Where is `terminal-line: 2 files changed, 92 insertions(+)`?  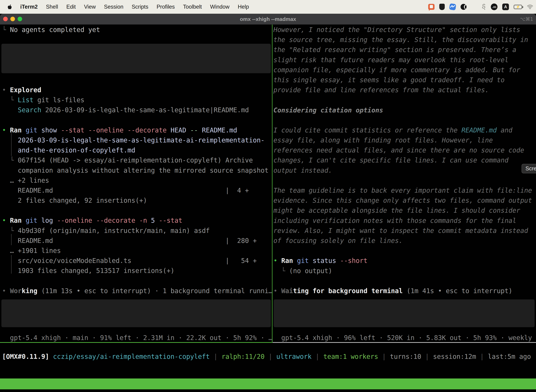
terminal-line: 2 files changed, 92 insertions(+) is located at coordinates (137, 201).